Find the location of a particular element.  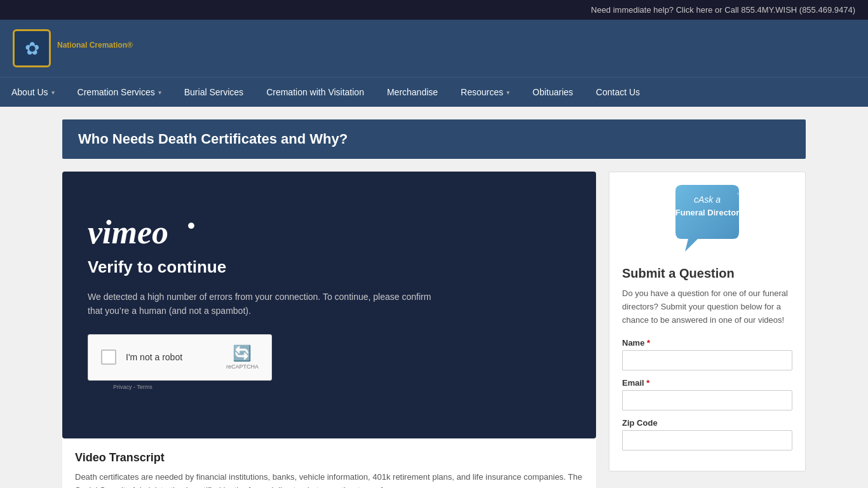

ask-bubble-svg: cAsk a Funeral Director ™ is located at coordinates (707, 220).